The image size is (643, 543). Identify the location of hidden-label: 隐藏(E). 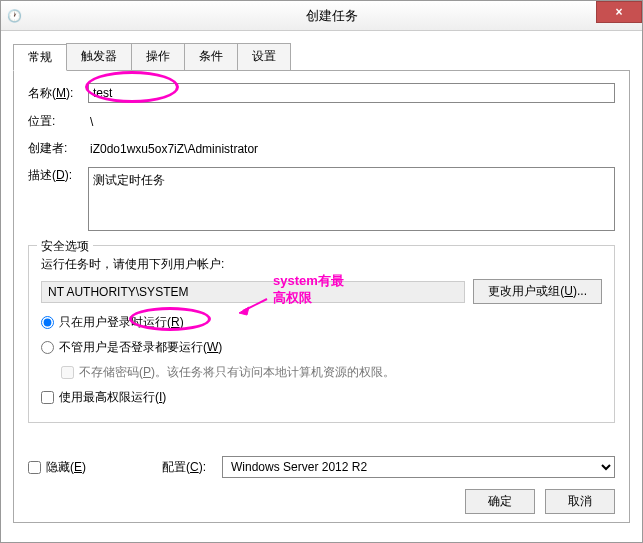
(66, 468).